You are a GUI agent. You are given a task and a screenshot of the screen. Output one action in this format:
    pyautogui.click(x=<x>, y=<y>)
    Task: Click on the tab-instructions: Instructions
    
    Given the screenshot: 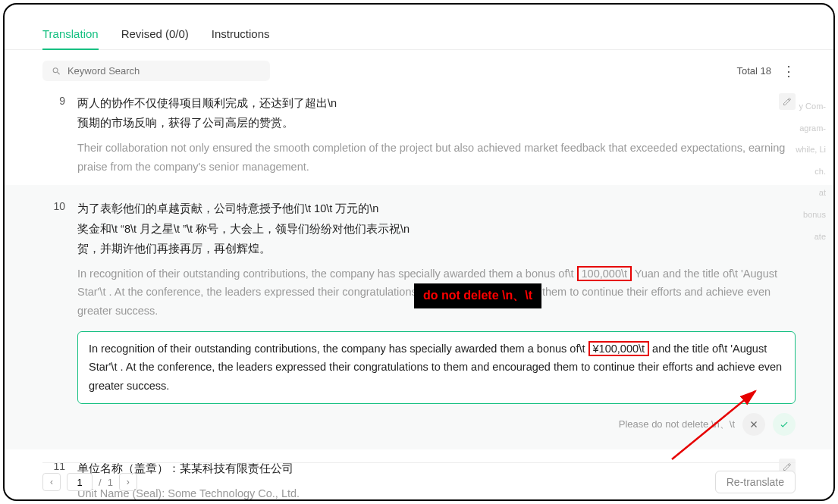 What is the action you would take?
    pyautogui.click(x=241, y=38)
    